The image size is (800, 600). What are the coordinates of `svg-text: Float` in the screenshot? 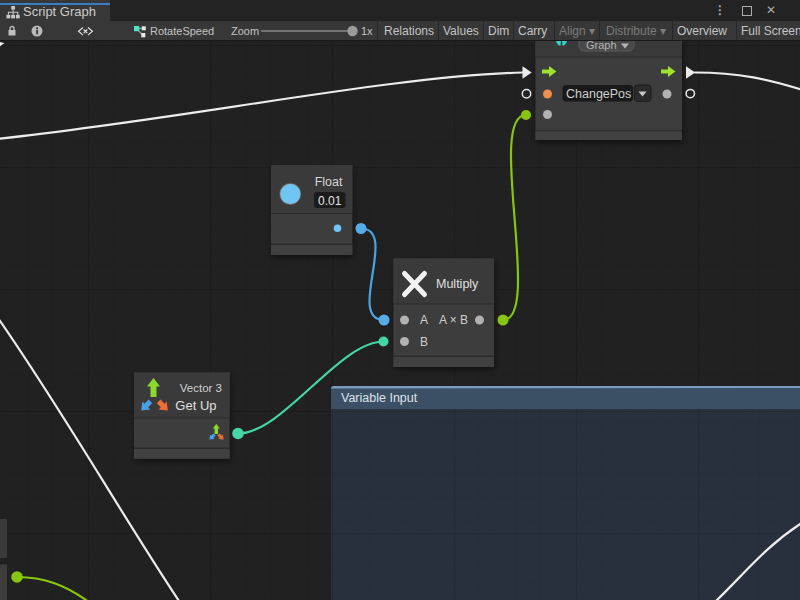 It's located at (329, 182).